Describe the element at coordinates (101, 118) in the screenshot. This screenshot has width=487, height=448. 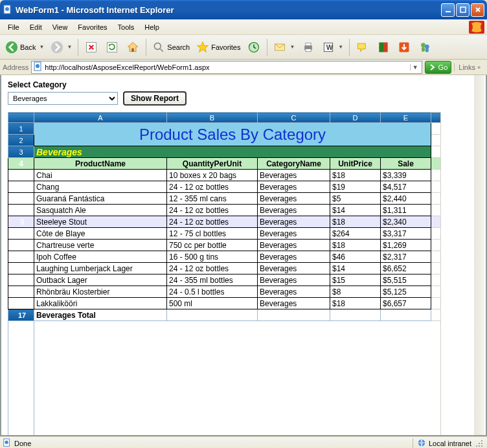
I see `column-header: A` at that location.